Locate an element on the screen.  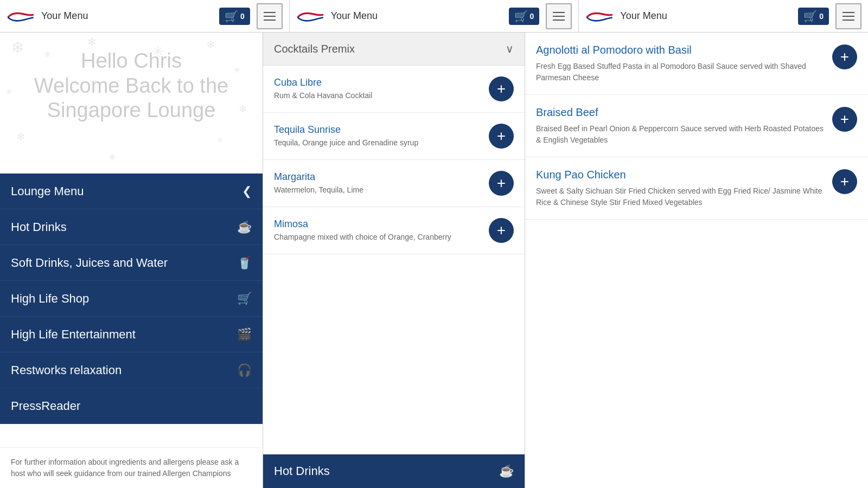
add-braised-beef-button: + is located at coordinates (845, 119).